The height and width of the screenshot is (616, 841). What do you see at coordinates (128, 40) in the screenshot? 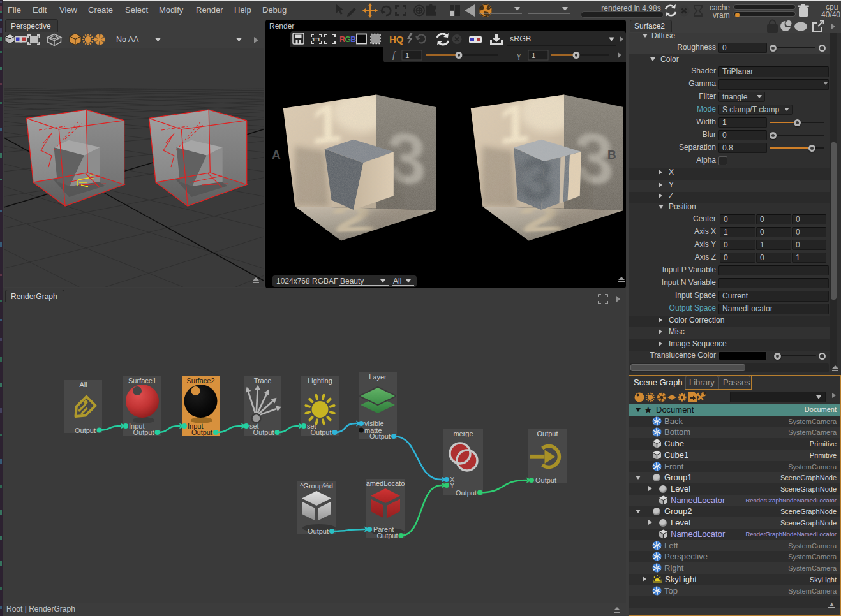
I see `svg-text: No AA` at bounding box center [128, 40].